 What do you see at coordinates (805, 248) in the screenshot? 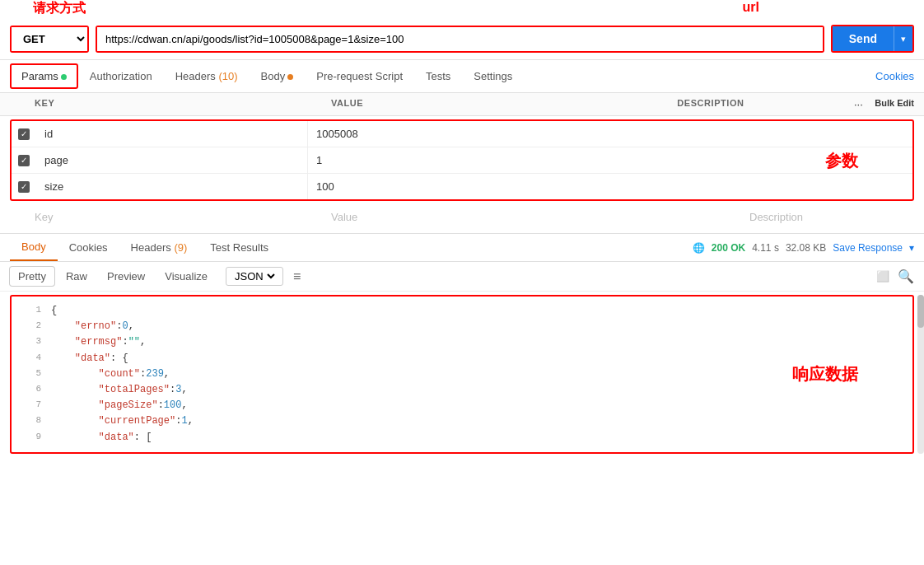
I see `status-size: 32.08 KB` at bounding box center [805, 248].